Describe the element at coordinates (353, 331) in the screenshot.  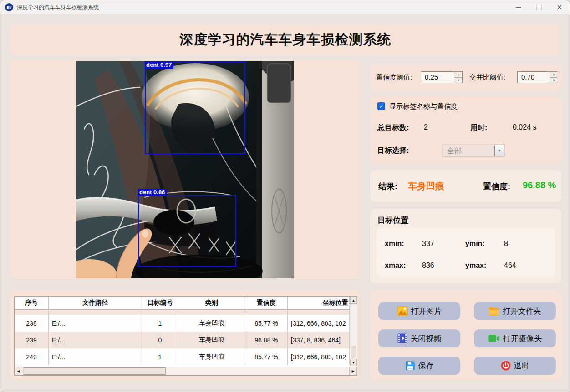
I see `table-vertical-scrollbar: ▲ ▼` at that location.